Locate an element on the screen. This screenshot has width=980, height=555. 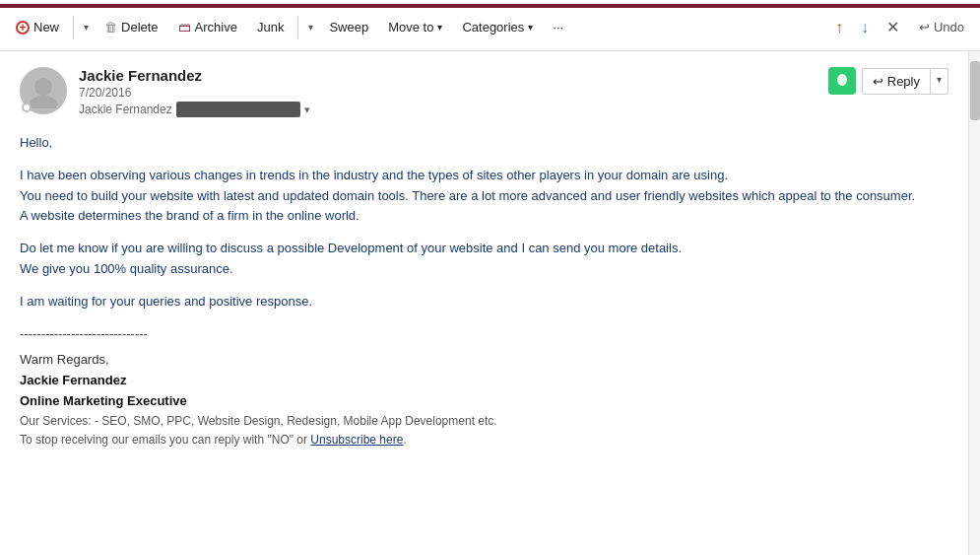
sweep-label: Sweep is located at coordinates (349, 28).